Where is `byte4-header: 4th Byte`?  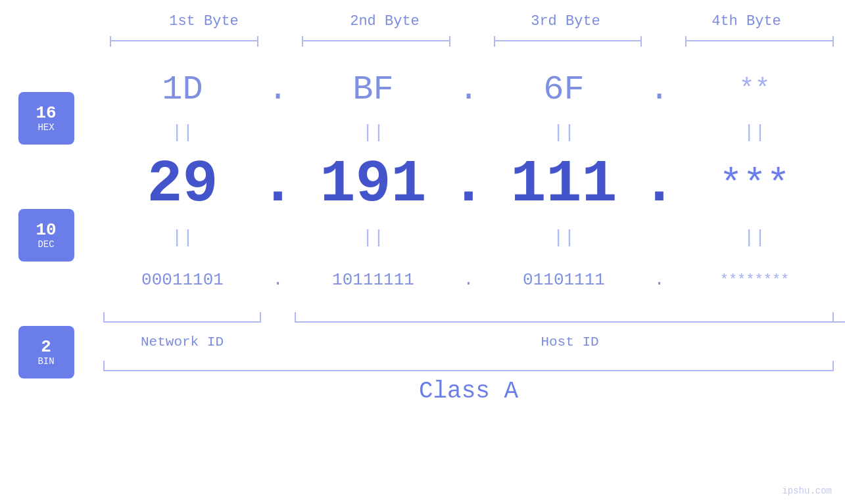 byte4-header: 4th Byte is located at coordinates (747, 21).